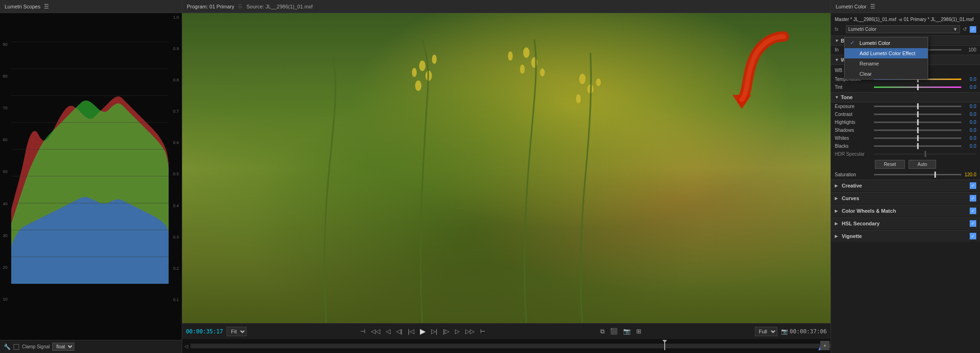 The width and height of the screenshot is (980, 353). Describe the element at coordinates (917, 114) in the screenshot. I see `contrast-thumb` at that location.